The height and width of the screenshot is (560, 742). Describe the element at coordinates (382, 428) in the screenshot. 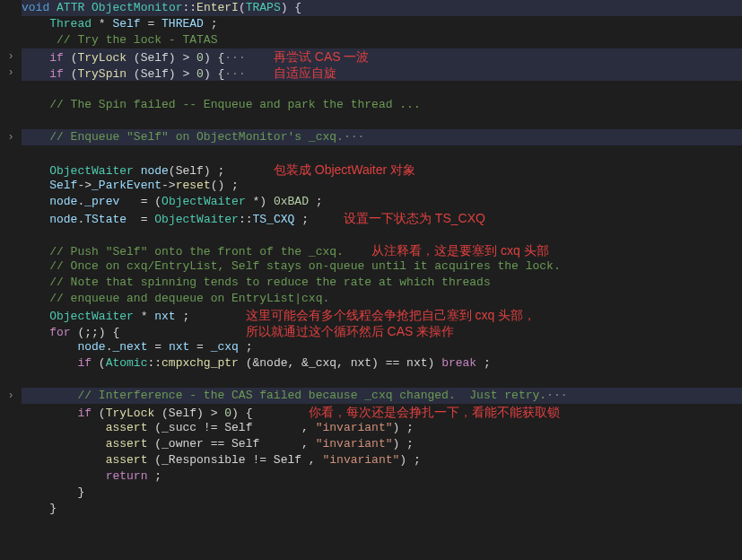

I see `code-line: assert (_succ != Self , "invariant") ;` at that location.